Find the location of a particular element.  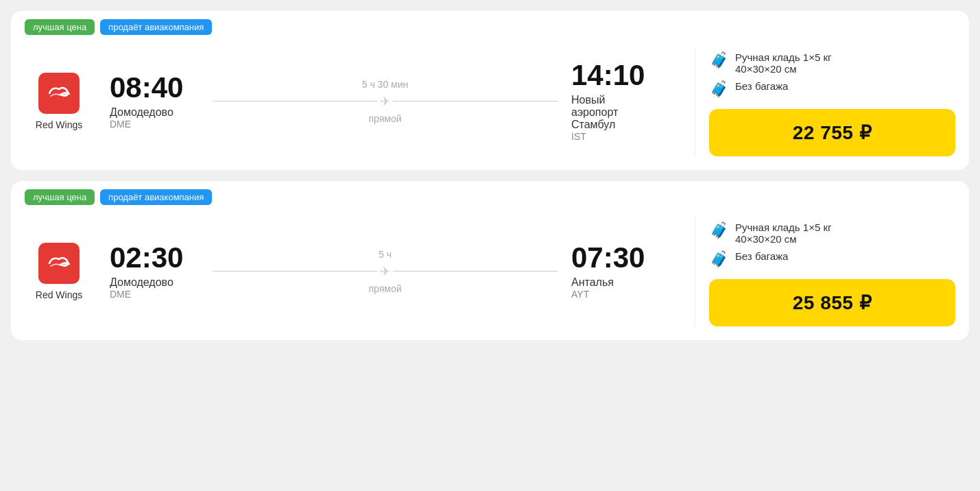

arrival-code: AYT is located at coordinates (580, 294).